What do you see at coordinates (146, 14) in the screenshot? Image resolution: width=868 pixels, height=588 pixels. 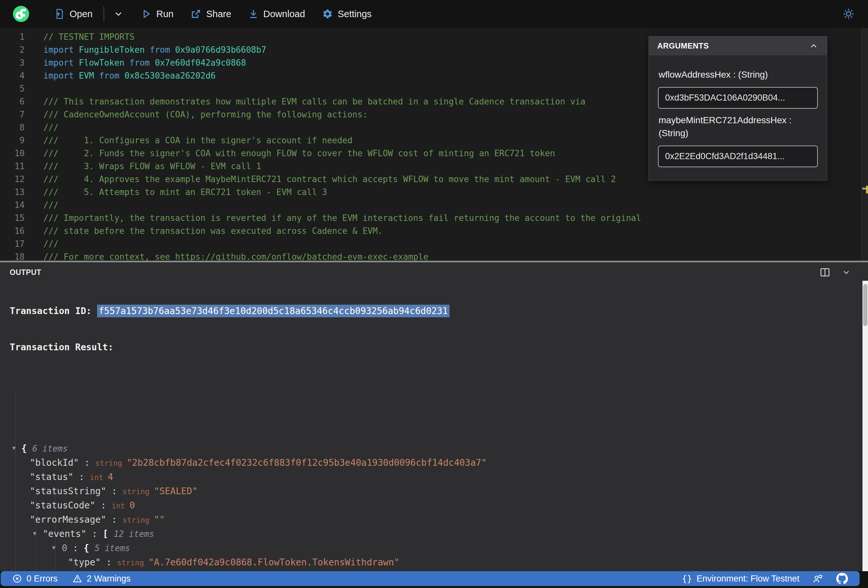 I see `run-icon` at bounding box center [146, 14].